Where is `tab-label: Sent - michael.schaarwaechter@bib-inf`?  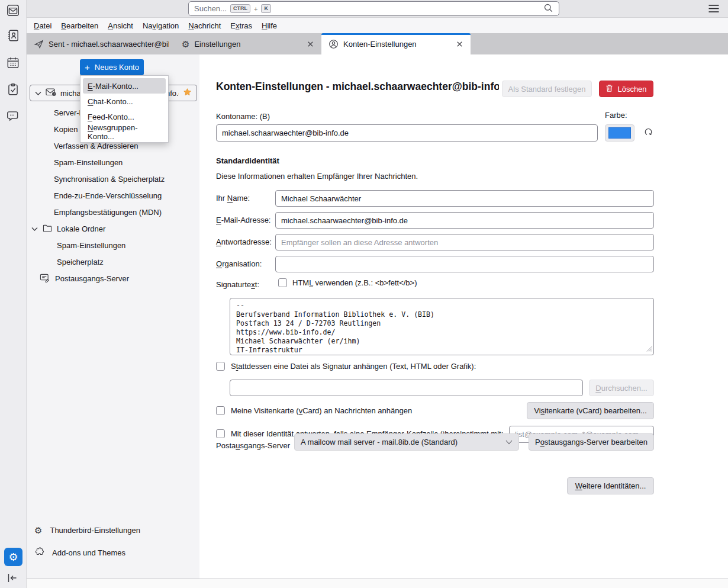
tab-label: Sent - michael.schaarwaechter@bib-inf is located at coordinates (109, 44).